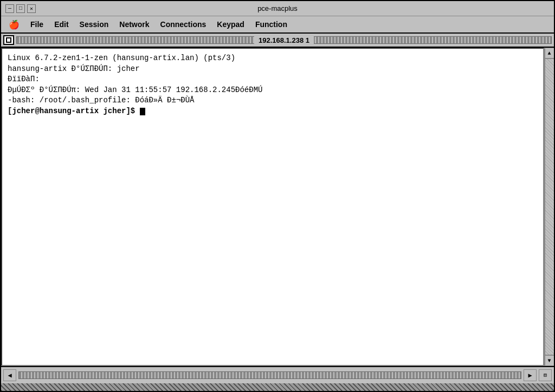 The height and width of the screenshot is (392, 555). Describe the element at coordinates (273, 90) in the screenshot. I see `terminal-line-5: ÐμÚÐΣº Ð°ÚΣΠÐÚπ: Wed Jan 31 11:55:57 192…` at that location.